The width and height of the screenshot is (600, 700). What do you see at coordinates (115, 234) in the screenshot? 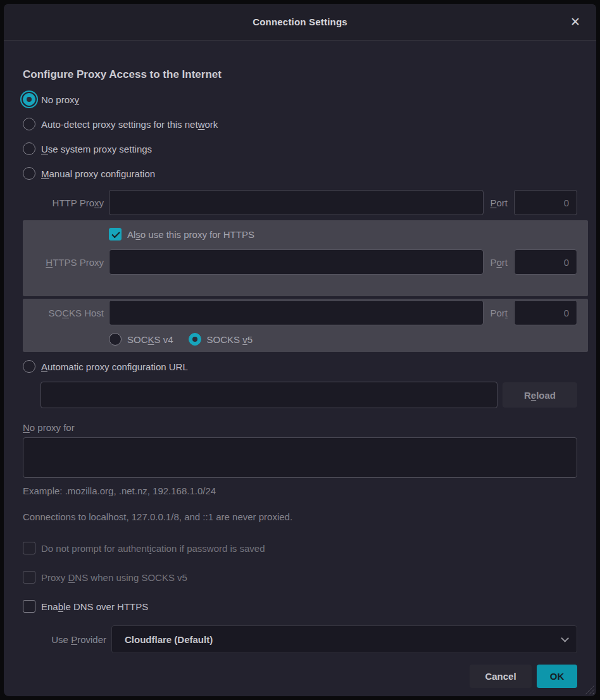
I see `checkbox-checked-icon` at bounding box center [115, 234].